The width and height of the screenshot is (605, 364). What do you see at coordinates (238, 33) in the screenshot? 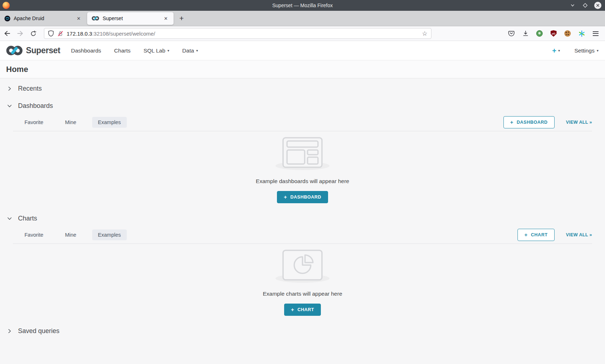
I see `url-bar: 172.18.0.3:32108/superset/welcome/ ☆` at bounding box center [238, 33].